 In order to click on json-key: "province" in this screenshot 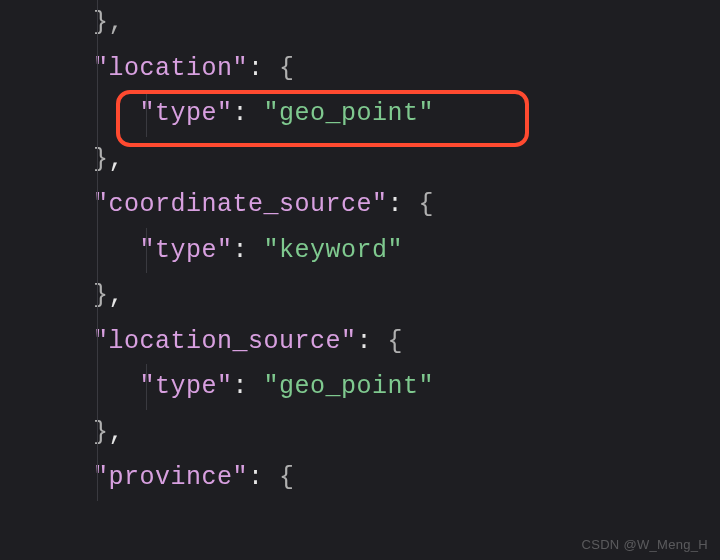, I will do `click(170, 478)`.